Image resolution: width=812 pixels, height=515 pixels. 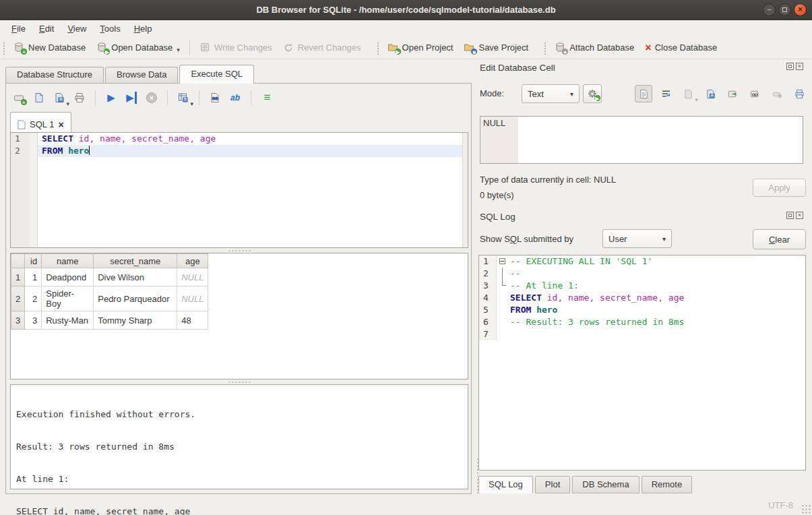 I want to click on resize-grip, so click(x=806, y=509).